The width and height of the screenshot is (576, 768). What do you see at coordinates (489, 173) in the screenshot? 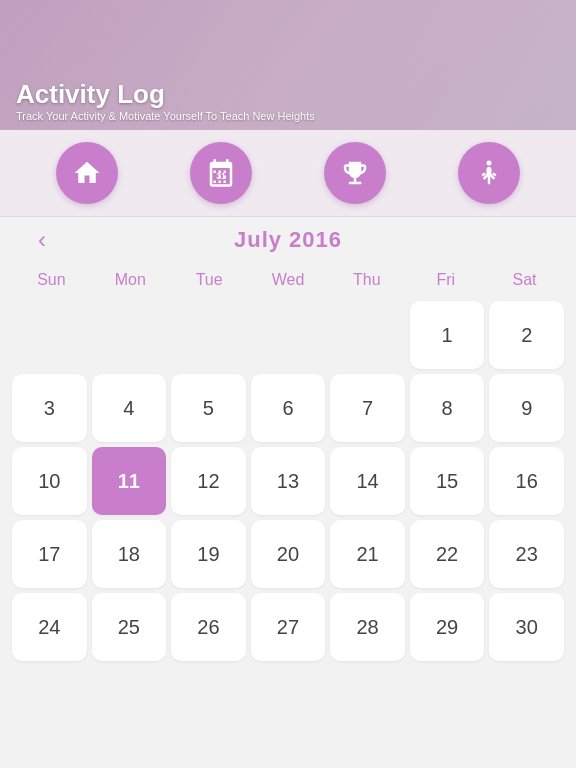
I see `yoga-icon` at bounding box center [489, 173].